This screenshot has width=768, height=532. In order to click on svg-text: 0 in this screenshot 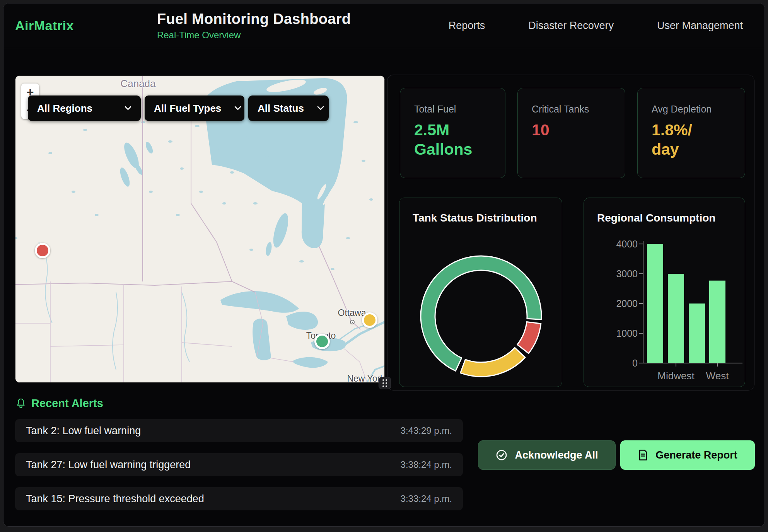, I will do `click(635, 363)`.